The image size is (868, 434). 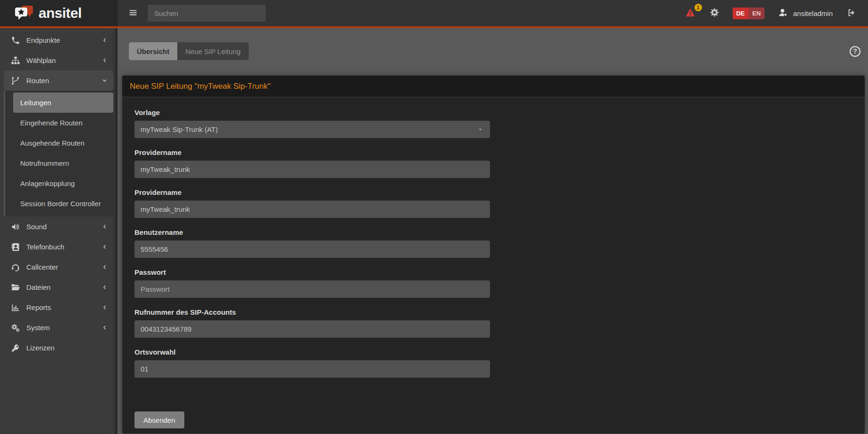 What do you see at coordinates (776, 13) in the screenshot?
I see `topbar-right: 1 DE EN ansiteladmin` at bounding box center [776, 13].